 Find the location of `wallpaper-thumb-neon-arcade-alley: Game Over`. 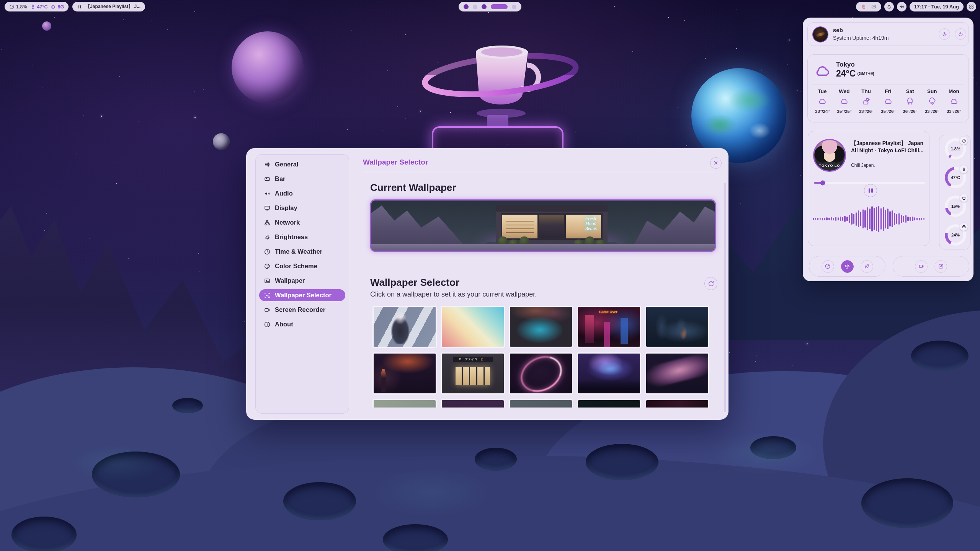

wallpaper-thumb-neon-arcade-alley: Game Over is located at coordinates (609, 327).